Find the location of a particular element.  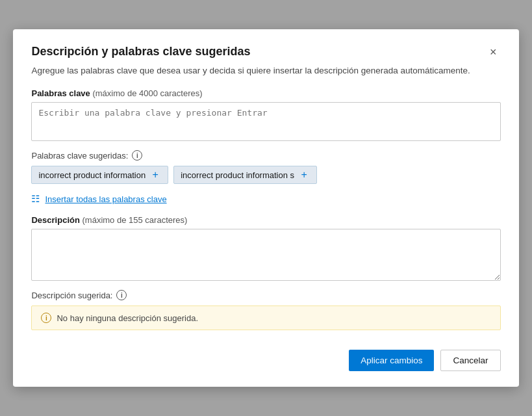

apply-button: Aplicar cambios is located at coordinates (391, 360).